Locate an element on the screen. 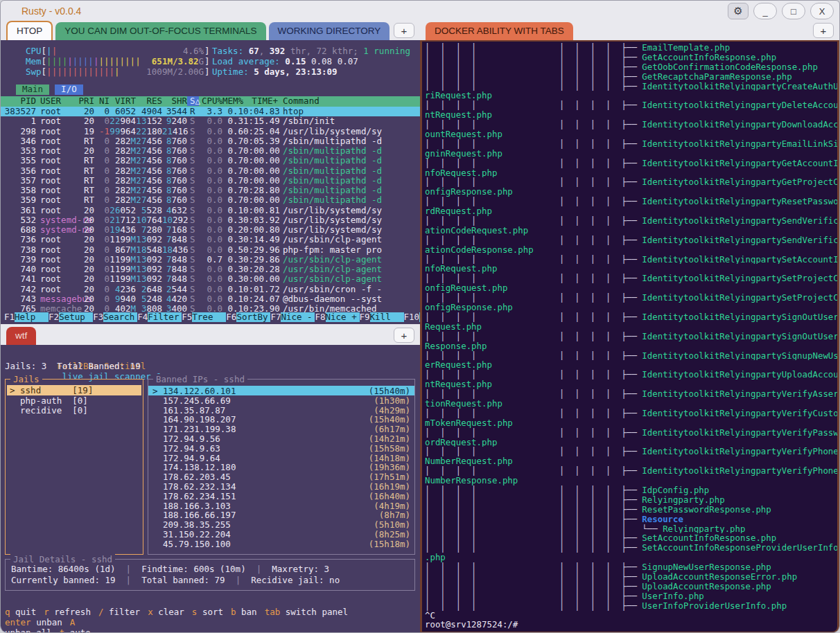 This screenshot has width=840, height=633. tab-you-can-dim-out-of-focus-terminals: YOU CAN DIM OUT-OF-FOCUS TERMINALS is located at coordinates (161, 31).